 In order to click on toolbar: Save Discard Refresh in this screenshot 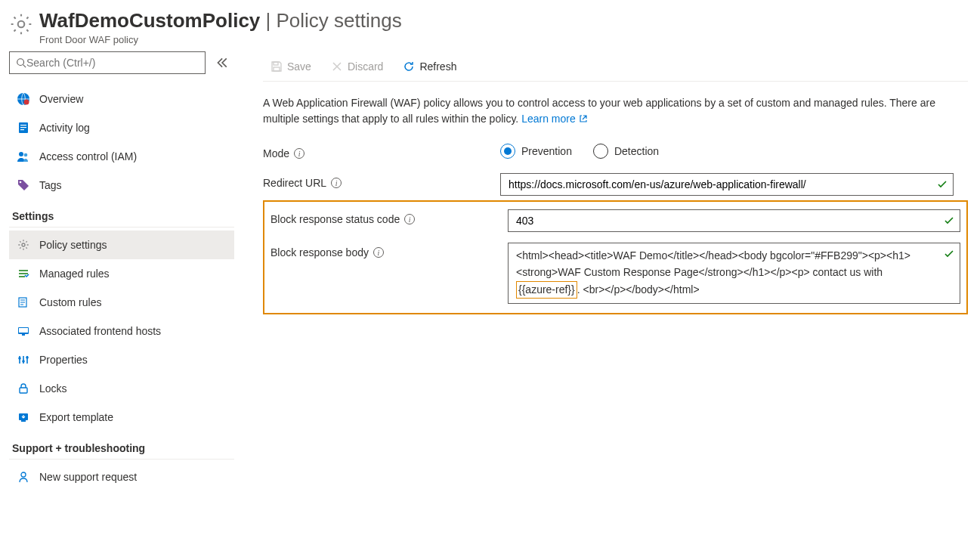, I will do `click(615, 67)`.